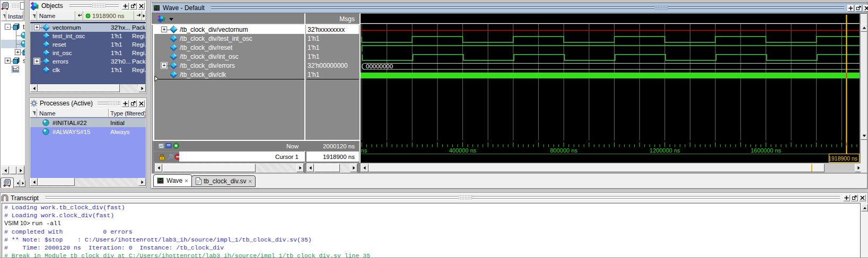  I want to click on signal-name: errors, so click(60, 61).